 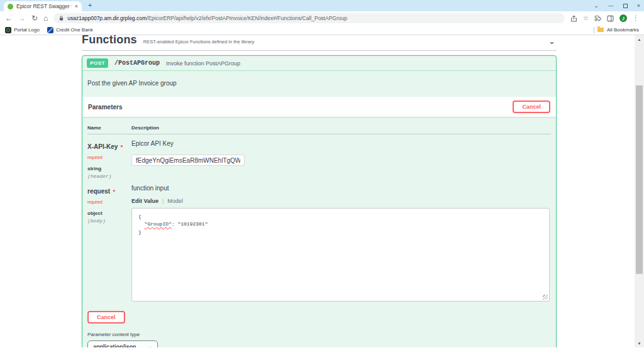 What do you see at coordinates (596, 6) in the screenshot?
I see `tab-search-icon: ⌄` at bounding box center [596, 6].